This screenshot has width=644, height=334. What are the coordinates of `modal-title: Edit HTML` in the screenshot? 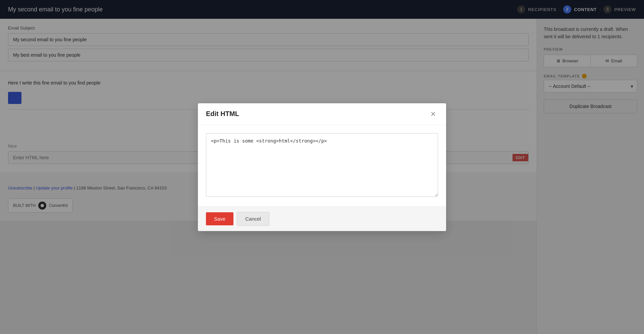 It's located at (223, 114).